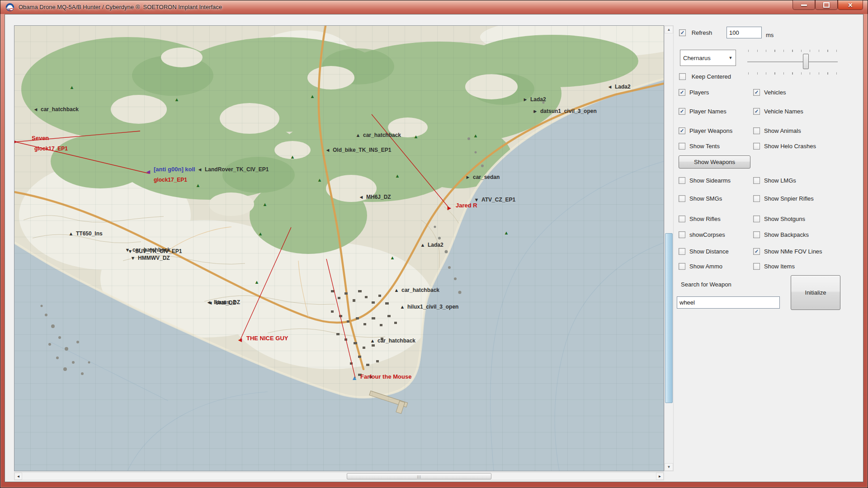 The width and height of the screenshot is (868, 488). What do you see at coordinates (434, 7) in the screenshot?
I see `title-bar: Obama Drone MQ-5A/B Hunter / Cyberdyne ®…` at bounding box center [434, 7].